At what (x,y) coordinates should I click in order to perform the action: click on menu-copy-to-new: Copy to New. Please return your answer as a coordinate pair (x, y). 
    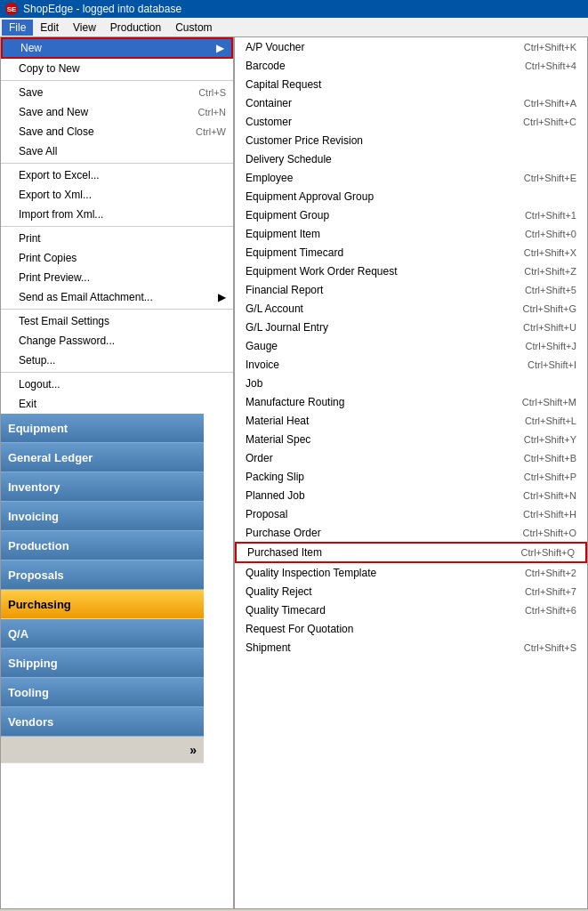
    Looking at the image, I should click on (117, 69).